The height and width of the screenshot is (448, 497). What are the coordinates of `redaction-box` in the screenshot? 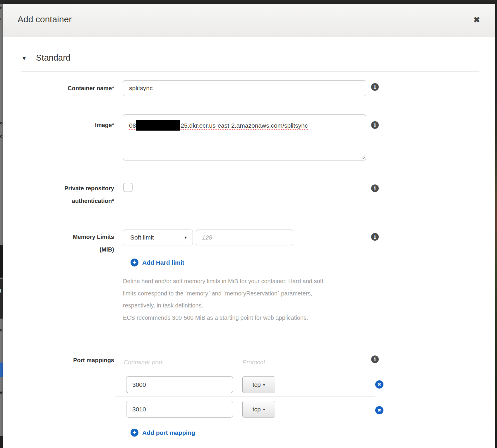 It's located at (158, 125).